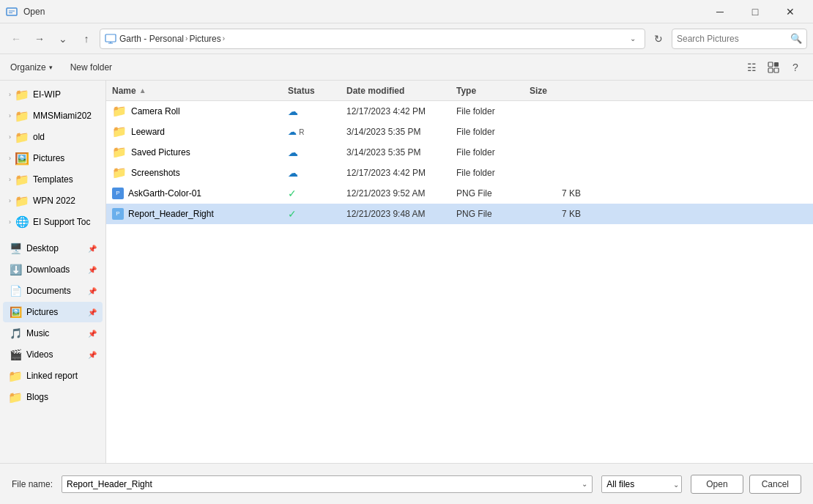 This screenshot has width=813, height=504. Describe the element at coordinates (53, 376) in the screenshot. I see `sidebar-item-linked-report: 📁 Linked report` at that location.